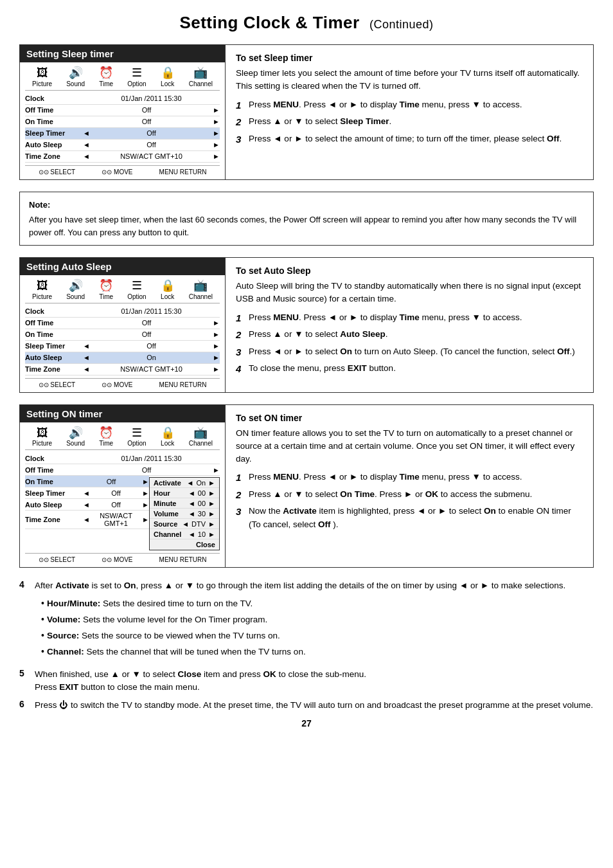  What do you see at coordinates (409, 478) in the screenshot?
I see `ontimer-step-1: 1 Press MENU. Press ◄ or ► to display Ti…` at bounding box center [409, 478].